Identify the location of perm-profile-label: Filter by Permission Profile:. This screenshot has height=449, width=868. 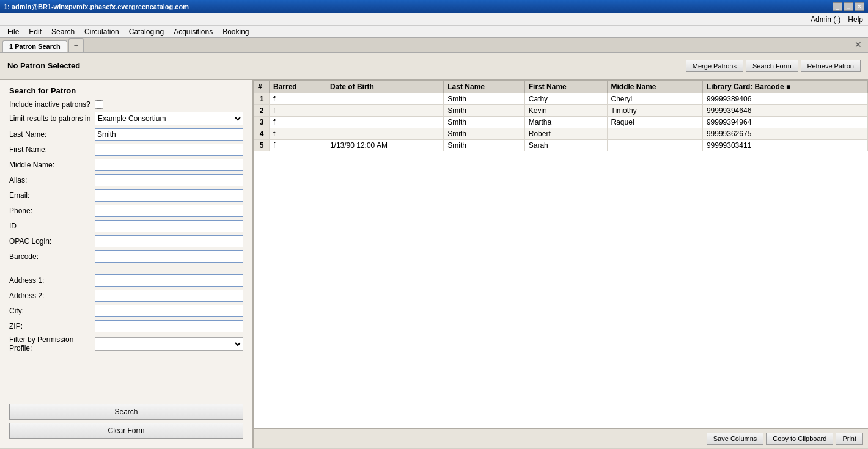
(52, 344).